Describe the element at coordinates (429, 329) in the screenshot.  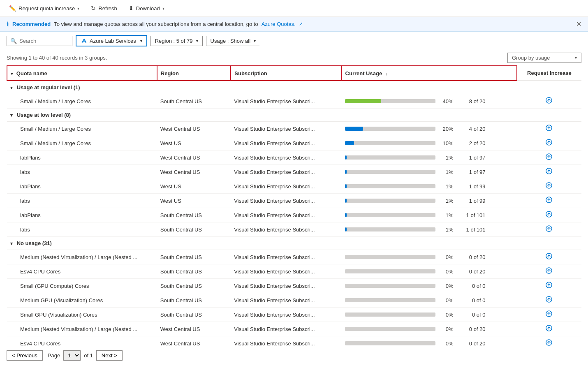
I see `usage-cell: 0% 0 of 20` at that location.